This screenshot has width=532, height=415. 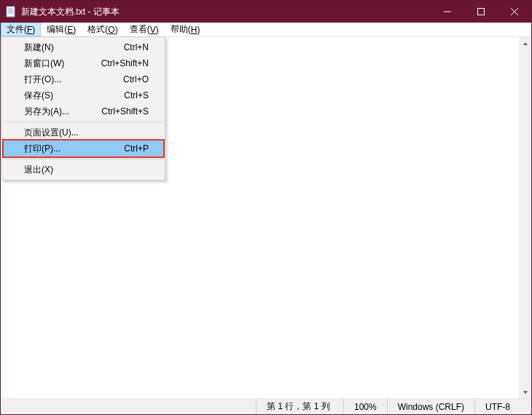 I want to click on vertical-scrollbar, so click(x=525, y=218).